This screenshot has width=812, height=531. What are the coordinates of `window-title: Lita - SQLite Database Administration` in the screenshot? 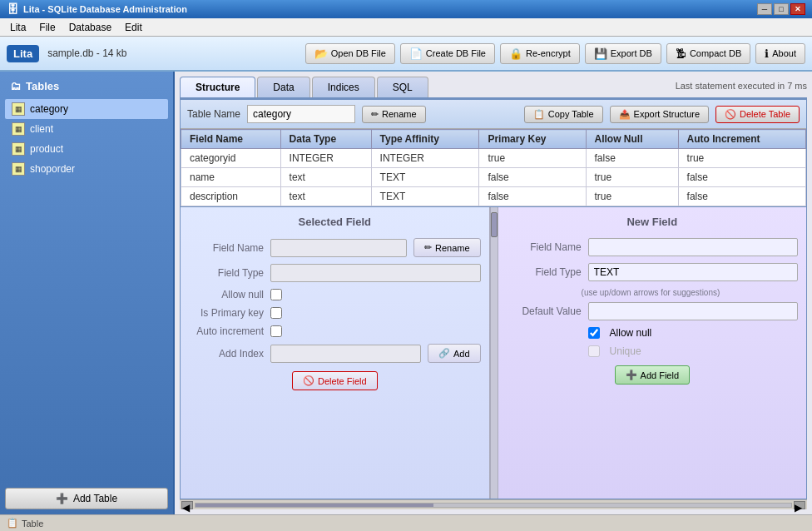 It's located at (105, 9).